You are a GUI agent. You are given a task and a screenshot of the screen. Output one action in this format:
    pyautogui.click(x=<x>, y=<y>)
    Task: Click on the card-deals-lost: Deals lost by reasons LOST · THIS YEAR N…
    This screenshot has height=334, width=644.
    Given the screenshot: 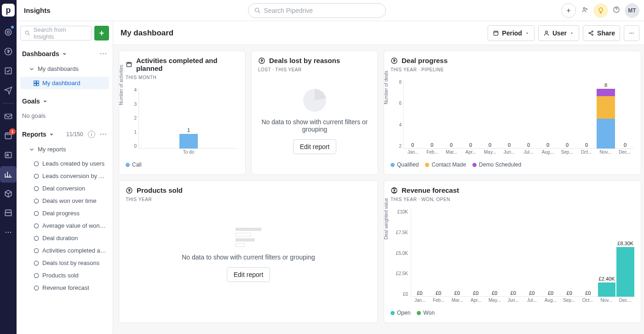 What is the action you would take?
    pyautogui.click(x=315, y=113)
    